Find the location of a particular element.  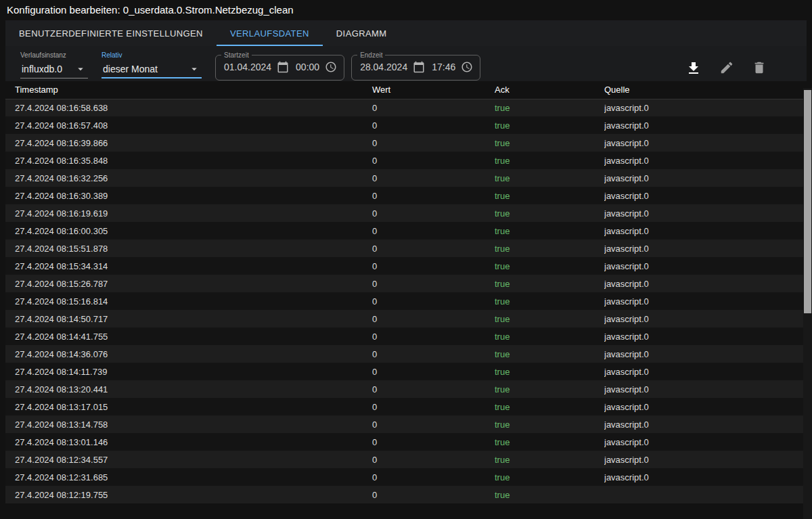

start-time-group: Startzeit 01.04.2024 00:00 is located at coordinates (280, 66).